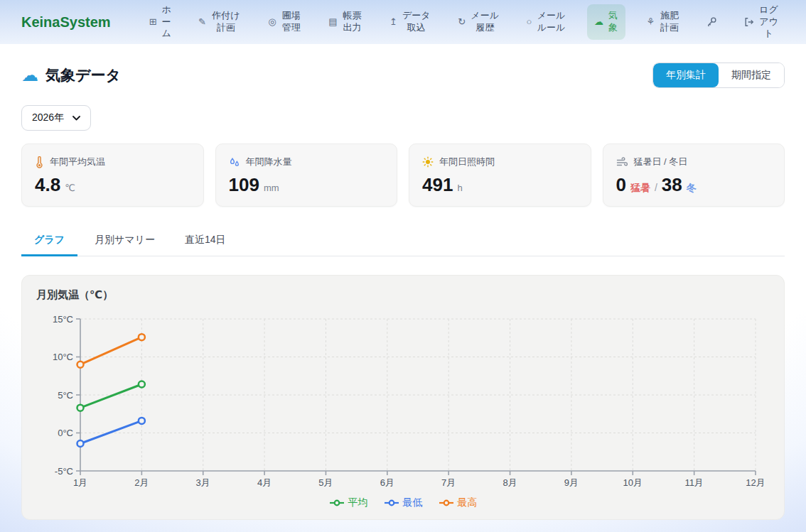 This screenshot has height=532, width=806. Describe the element at coordinates (202, 21) in the screenshot. I see `pencil-icon: ✎` at that location.